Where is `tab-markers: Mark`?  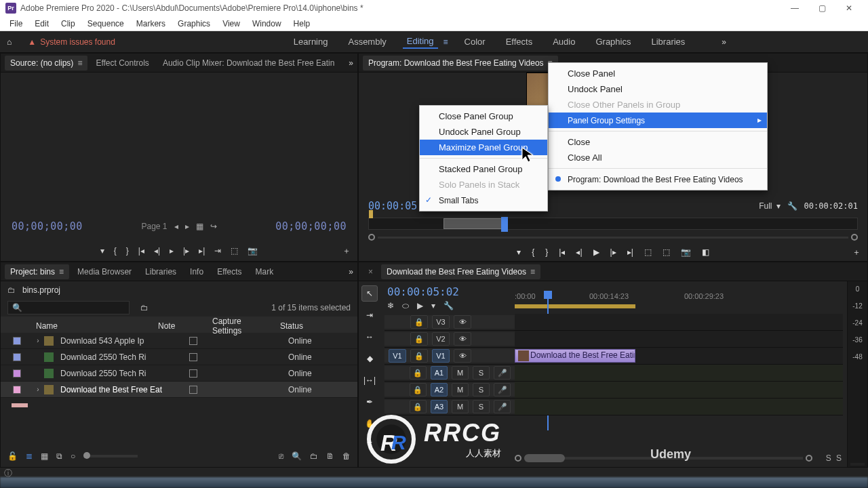 tab-markers: Mark is located at coordinates (264, 272).